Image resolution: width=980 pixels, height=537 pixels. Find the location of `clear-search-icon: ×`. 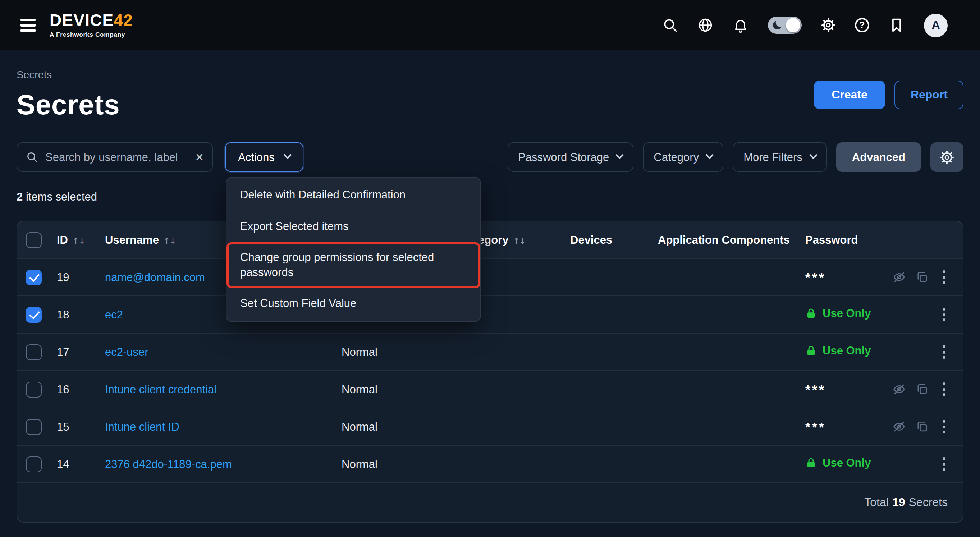

clear-search-icon: × is located at coordinates (199, 157).